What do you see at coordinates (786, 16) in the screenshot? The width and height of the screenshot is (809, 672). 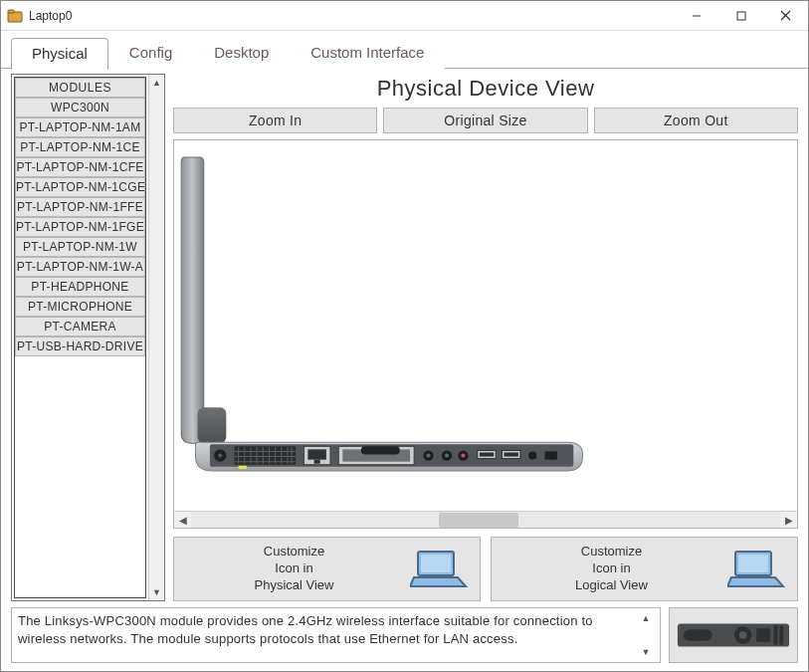 I see `close-button` at bounding box center [786, 16].